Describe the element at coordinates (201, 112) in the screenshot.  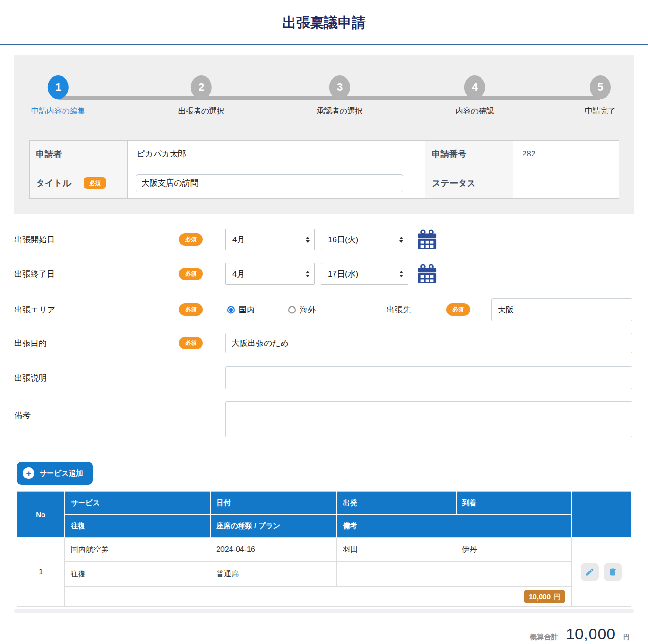
I see `step-label: 出張者の選択` at that location.